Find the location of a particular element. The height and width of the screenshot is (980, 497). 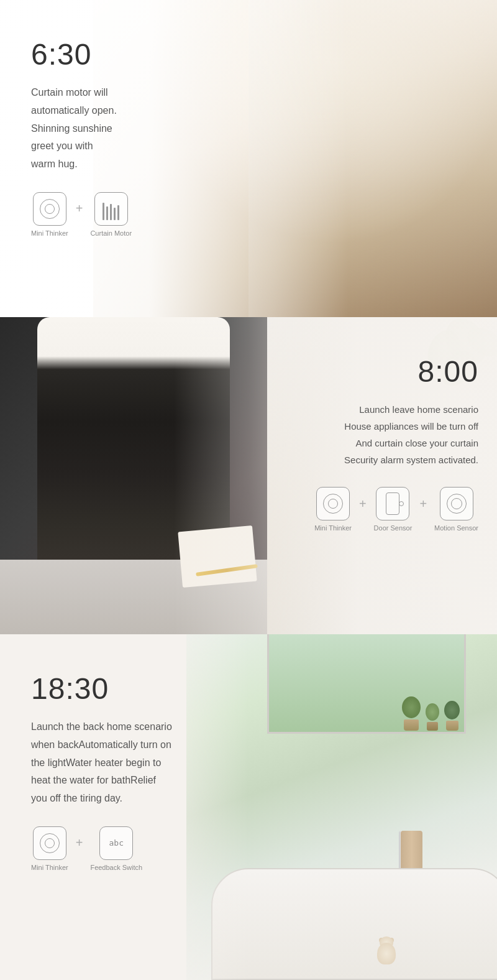

curtain-motor-label: Curtain Motor is located at coordinates (111, 233).